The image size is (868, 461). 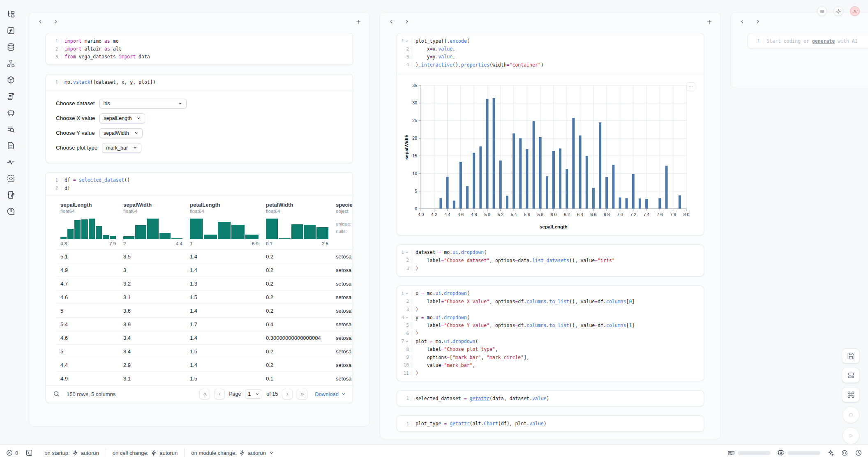 What do you see at coordinates (205, 256) in the screenshot?
I see `table-row: 5.13.51.40.2setosa` at bounding box center [205, 256].